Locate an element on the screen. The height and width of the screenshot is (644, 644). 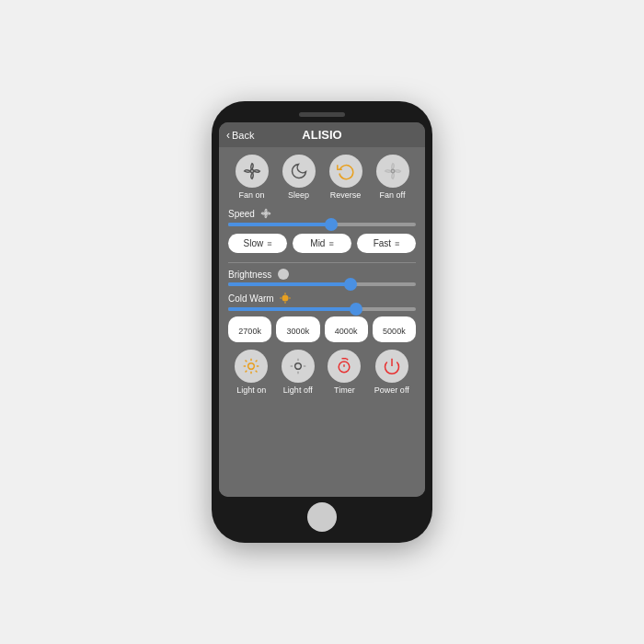
cold-warm-label-text: Cold Warm is located at coordinates (251, 298).